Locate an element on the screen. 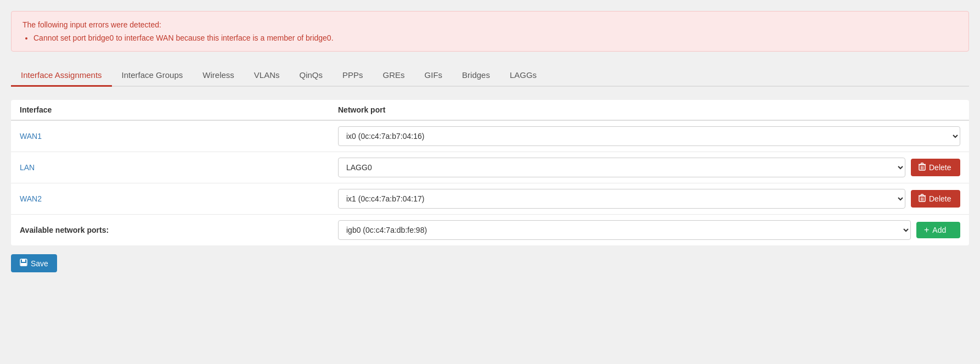 The width and height of the screenshot is (980, 364). interface-lan: LAN is located at coordinates (179, 167).